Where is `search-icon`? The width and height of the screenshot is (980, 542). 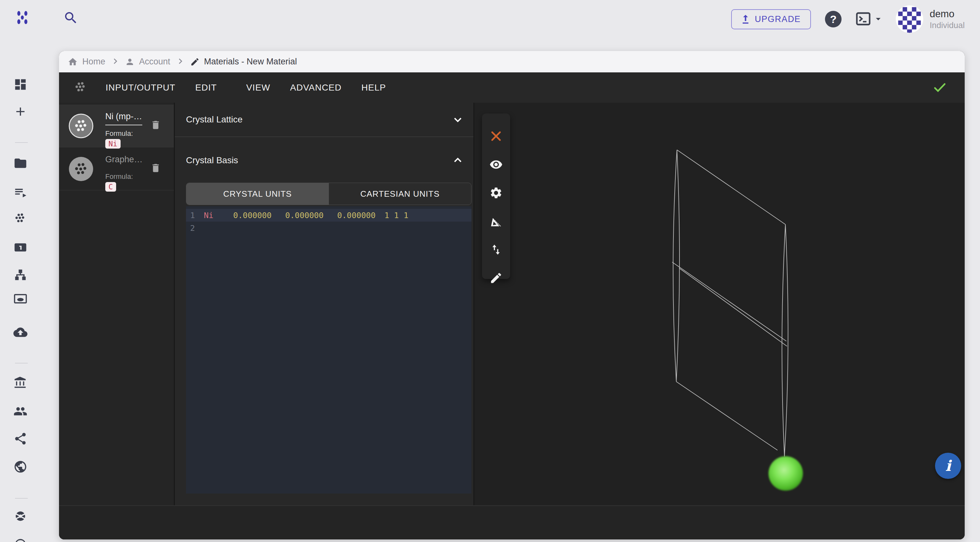 search-icon is located at coordinates (71, 18).